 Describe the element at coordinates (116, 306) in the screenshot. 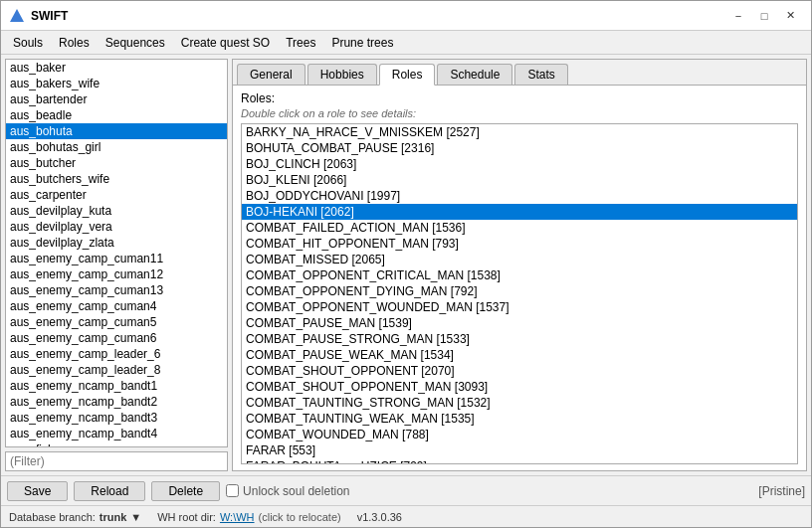

I see `soul-item: aus_enemy_camp_cuman4` at that location.